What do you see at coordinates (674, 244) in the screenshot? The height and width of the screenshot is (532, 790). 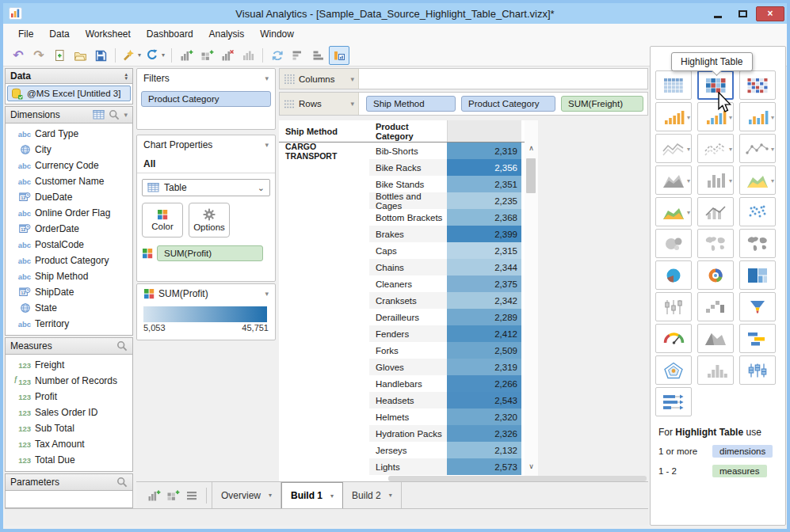 I see `viz-bubble-chart-button` at bounding box center [674, 244].